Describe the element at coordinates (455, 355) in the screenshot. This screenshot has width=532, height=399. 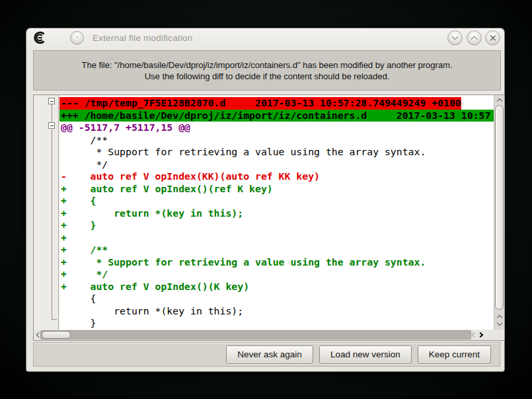
I see `keep-current-button: Keep current` at that location.